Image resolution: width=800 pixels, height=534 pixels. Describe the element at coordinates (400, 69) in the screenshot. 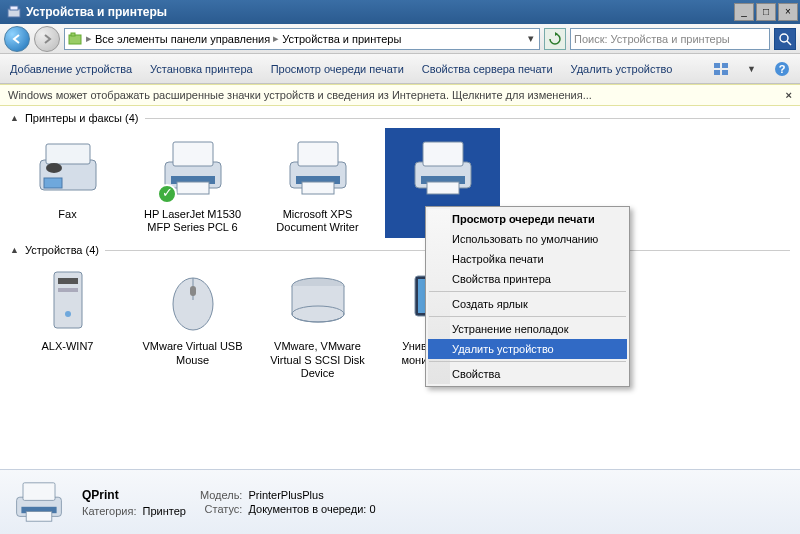

I see `command-toolbar: Добавление устройства Установка принтера…` at that location.